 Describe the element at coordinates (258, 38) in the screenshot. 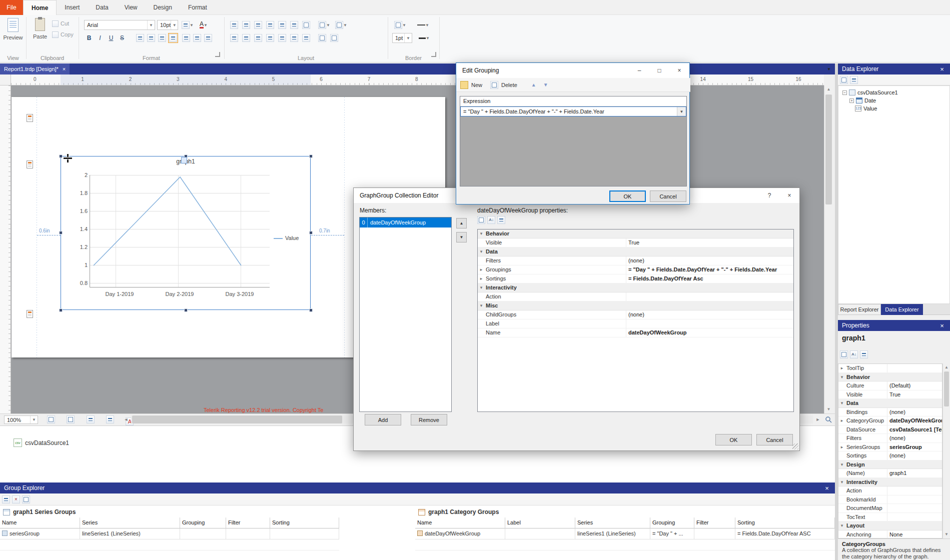

I see `make-same-size-button` at that location.